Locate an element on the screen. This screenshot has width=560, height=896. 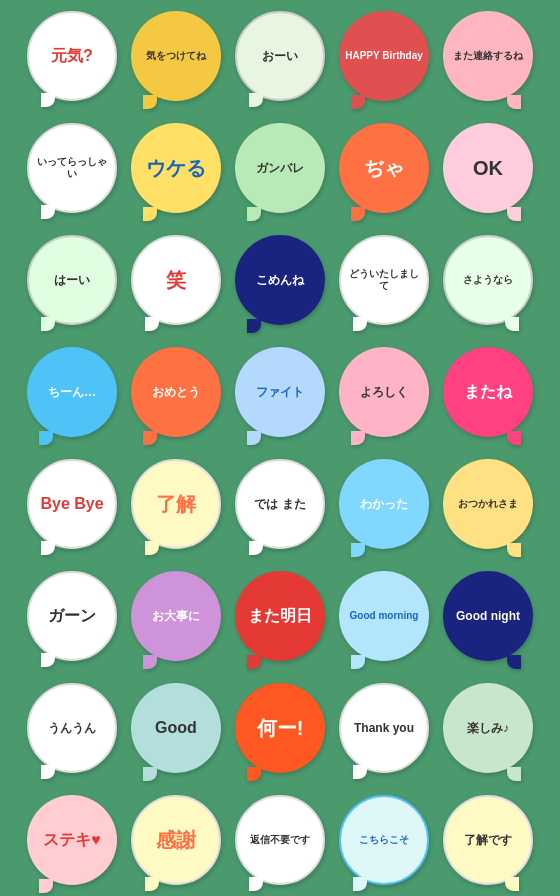
sticker-text-24: わかった is located at coordinates (384, 504).